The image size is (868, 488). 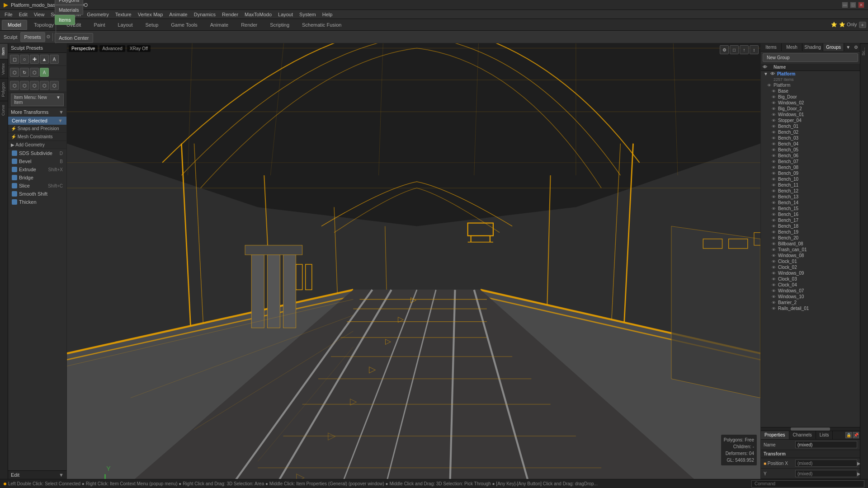 I want to click on tool-4: A, so click(x=44, y=72).